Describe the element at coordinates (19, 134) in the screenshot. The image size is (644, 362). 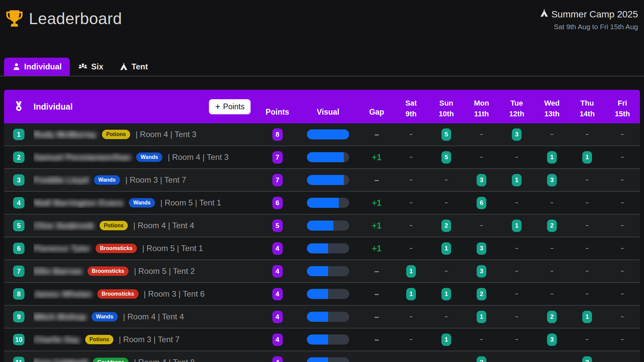
I see `rank-badge: 1` at that location.